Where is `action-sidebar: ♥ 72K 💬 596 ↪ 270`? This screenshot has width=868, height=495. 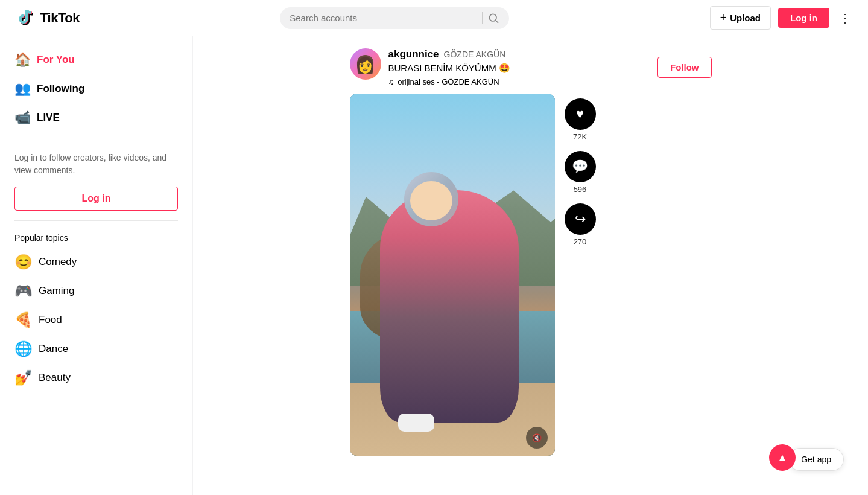 action-sidebar: ♥ 72K 💬 596 ↪ 270 is located at coordinates (580, 275).